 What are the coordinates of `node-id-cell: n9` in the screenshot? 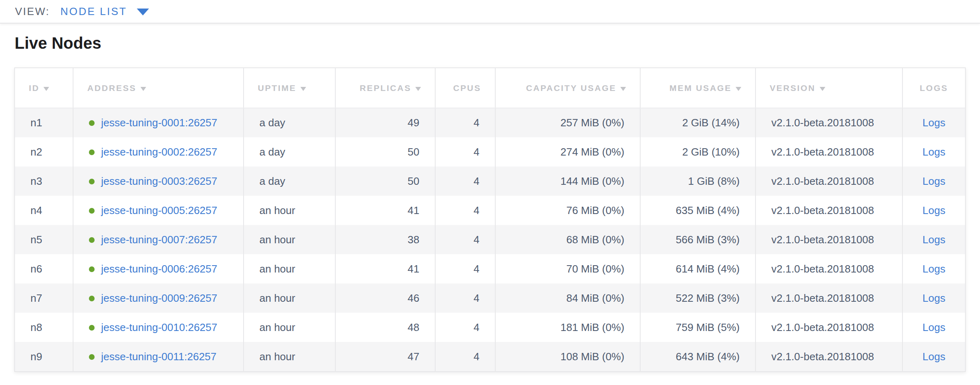 It's located at (44, 357).